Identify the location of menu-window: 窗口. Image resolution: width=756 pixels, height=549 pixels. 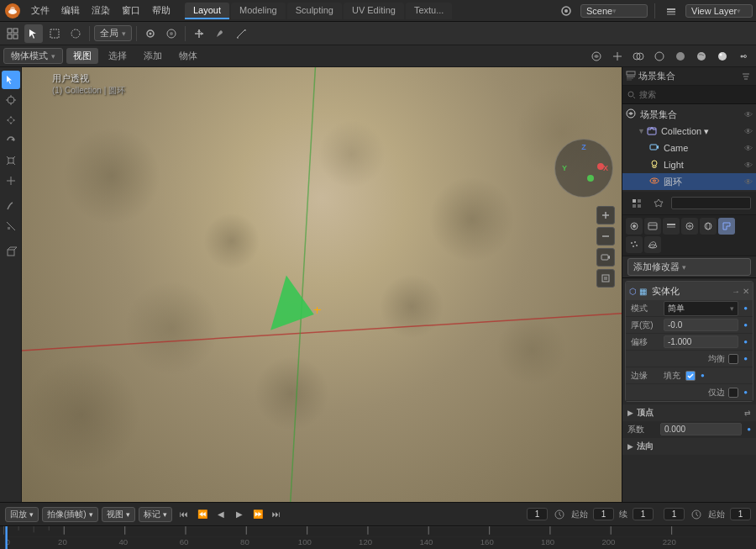
(131, 10).